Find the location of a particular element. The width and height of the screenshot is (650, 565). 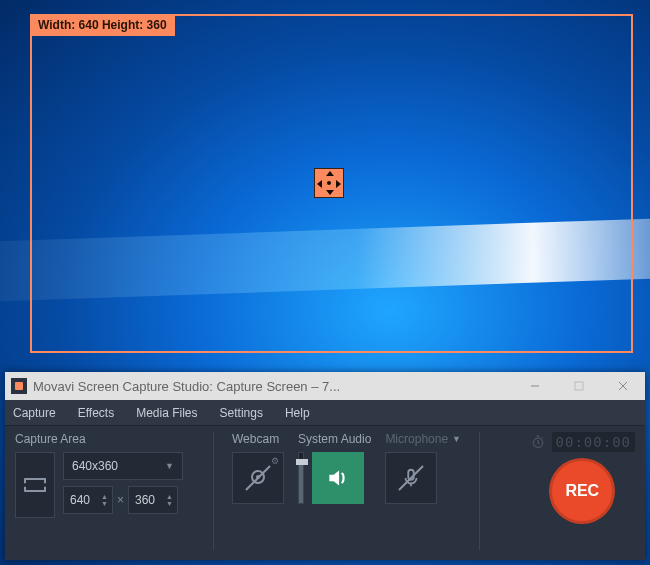

webcam-section: Webcam ⚙ is located at coordinates (258, 491).